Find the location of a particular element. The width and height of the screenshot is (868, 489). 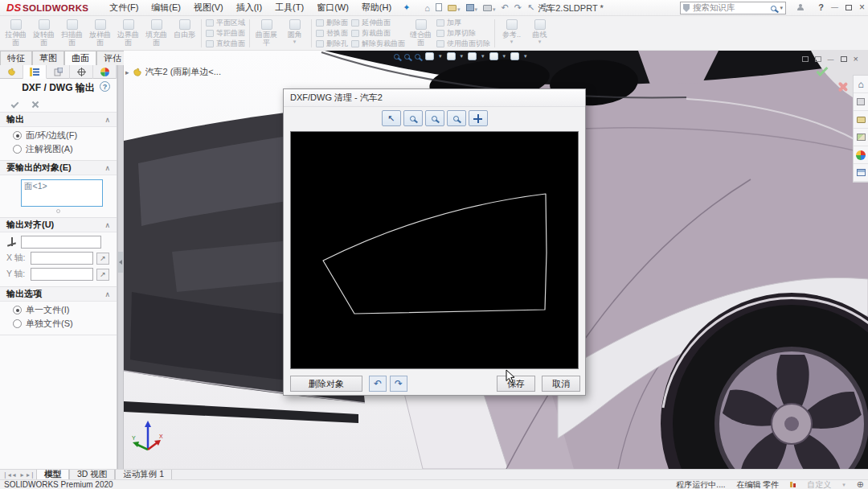

options-section-header: 输出选项 ∧ is located at coordinates (58, 294).